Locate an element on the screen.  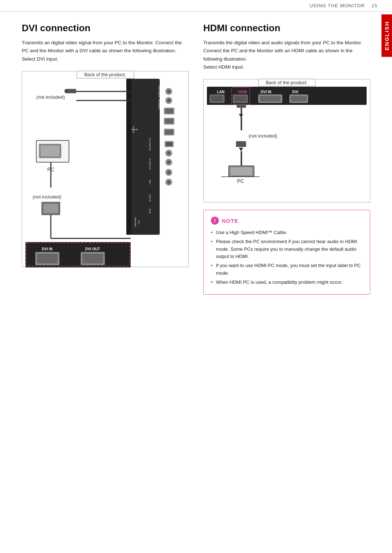
note-item-4: When HDMI PC is used, a compatiblity pro… is located at coordinates (287, 282).